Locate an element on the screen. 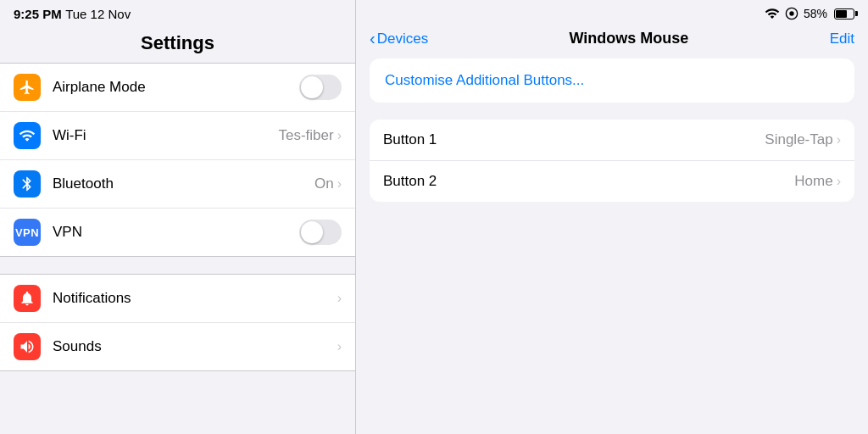 This screenshot has width=868, height=434. airplane-mode-toggle is located at coordinates (320, 87).